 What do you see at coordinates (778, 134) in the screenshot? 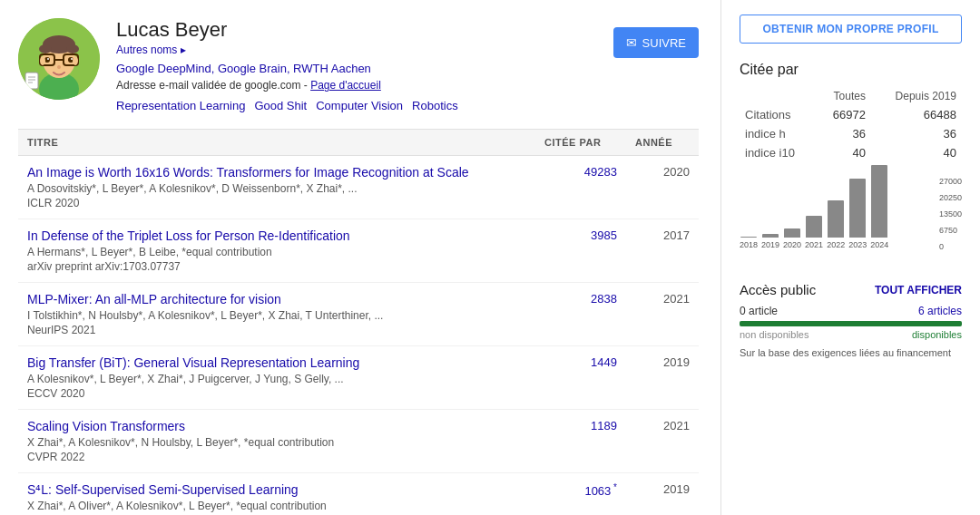
I see `stat-label: indice h` at bounding box center [778, 134].